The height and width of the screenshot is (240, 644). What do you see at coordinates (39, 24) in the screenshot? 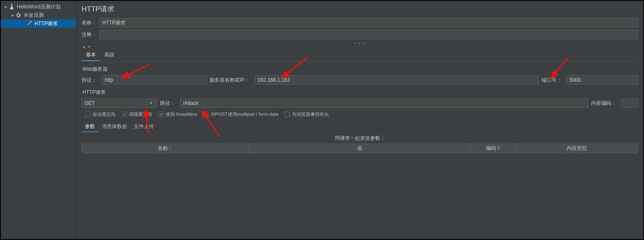
I see `tree-item-http-request: HTTP请求` at bounding box center [39, 24].